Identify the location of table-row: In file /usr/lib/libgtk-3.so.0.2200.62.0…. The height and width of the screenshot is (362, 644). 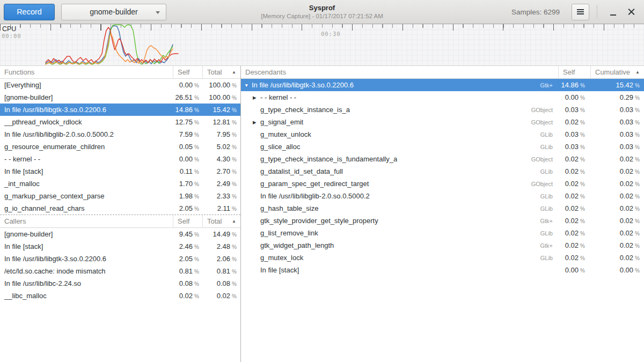
(120, 258).